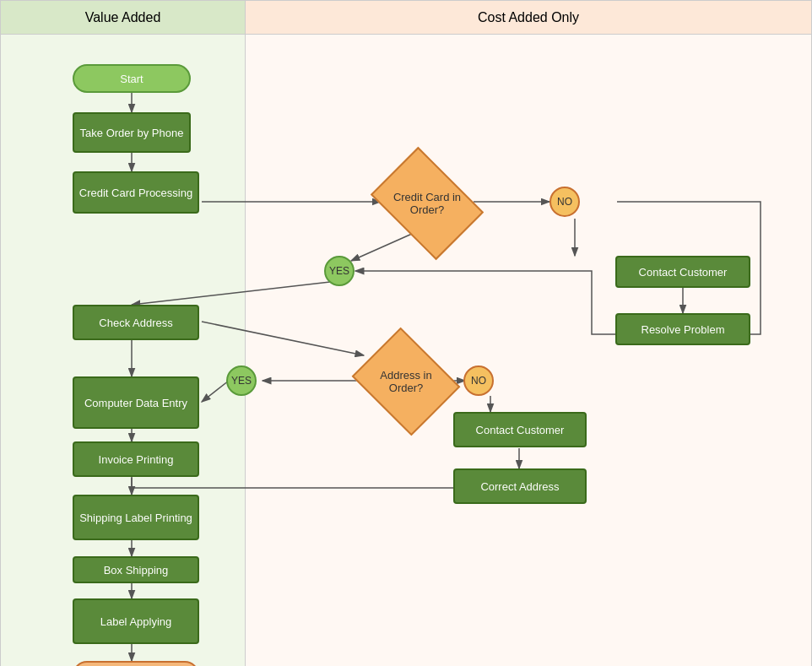 The width and height of the screenshot is (812, 666). What do you see at coordinates (520, 486) in the screenshot?
I see `correct-address-node: Correct Address` at bounding box center [520, 486].